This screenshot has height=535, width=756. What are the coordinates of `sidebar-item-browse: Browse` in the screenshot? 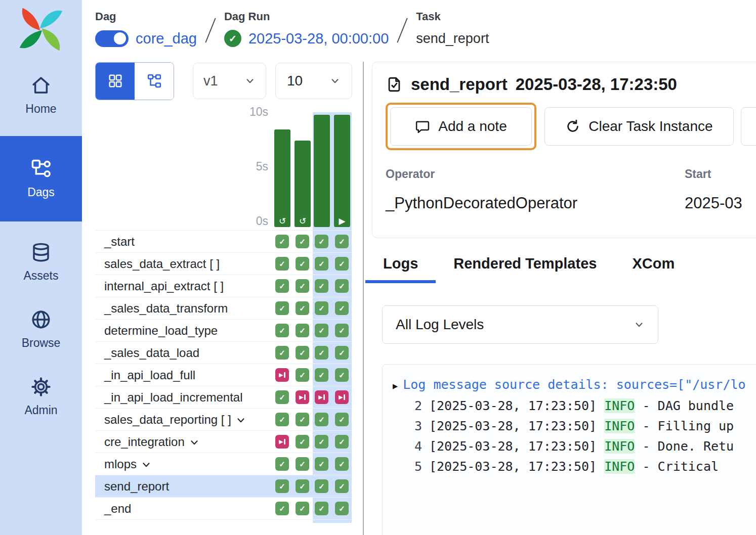 It's located at (41, 330).